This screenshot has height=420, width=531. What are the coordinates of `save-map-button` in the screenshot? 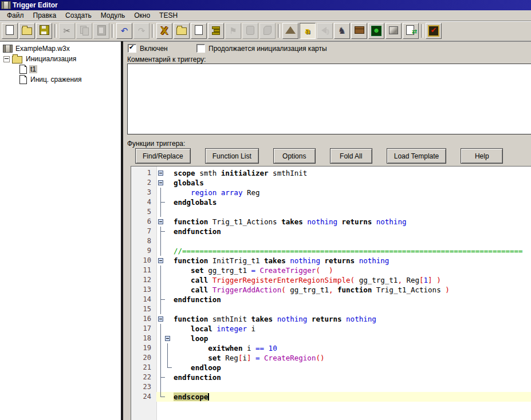 It's located at (44, 31).